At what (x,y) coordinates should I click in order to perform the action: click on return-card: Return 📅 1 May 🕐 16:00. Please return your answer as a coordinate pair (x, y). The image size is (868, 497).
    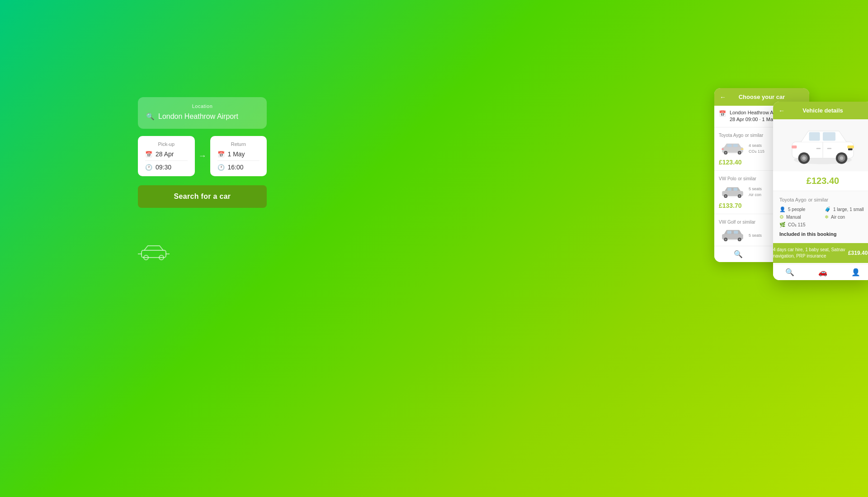
    Looking at the image, I should click on (239, 156).